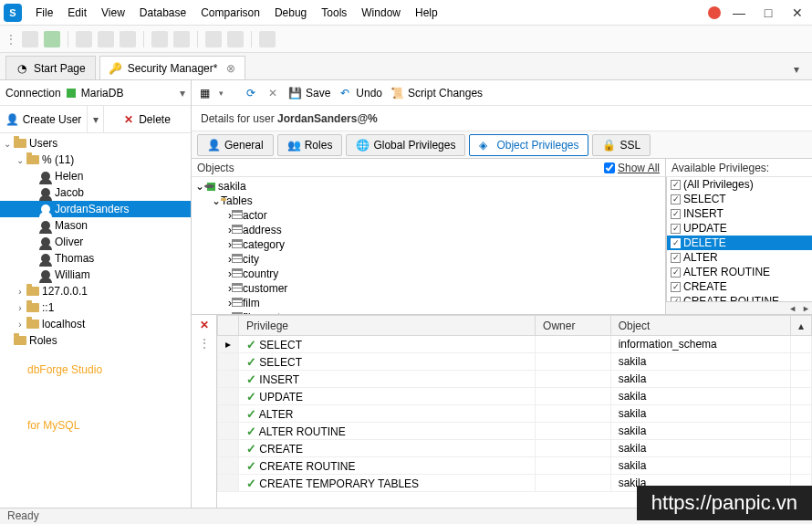 The width and height of the screenshot is (812, 524). What do you see at coordinates (95, 209) in the screenshot?
I see `tree-user: JordanSanders` at bounding box center [95, 209].